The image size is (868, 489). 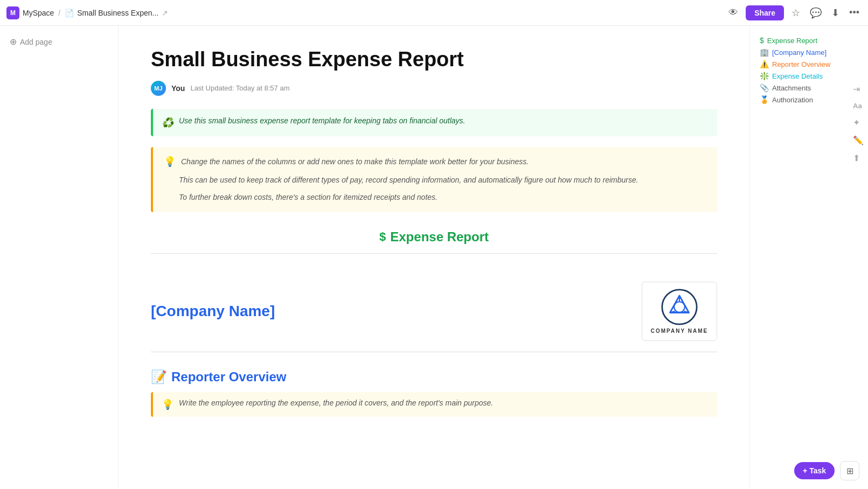 I want to click on upload-icon: ⬆, so click(x=858, y=158).